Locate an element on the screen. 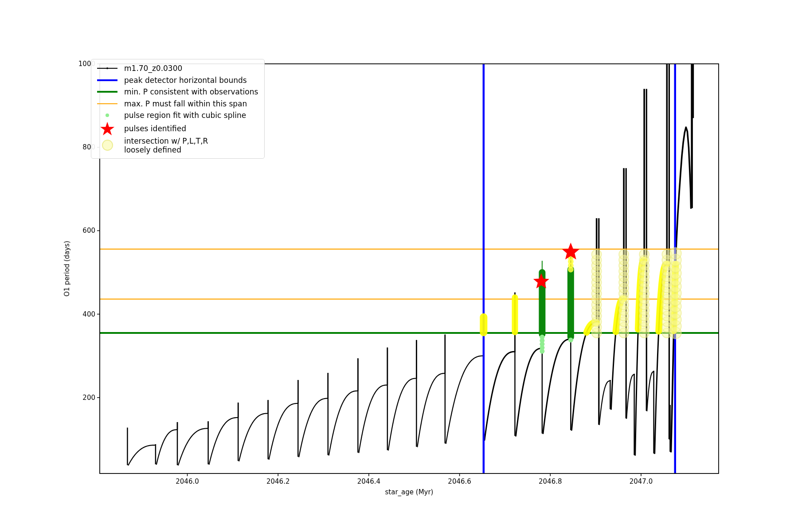  paleyellow-circle-icon is located at coordinates (107, 145).